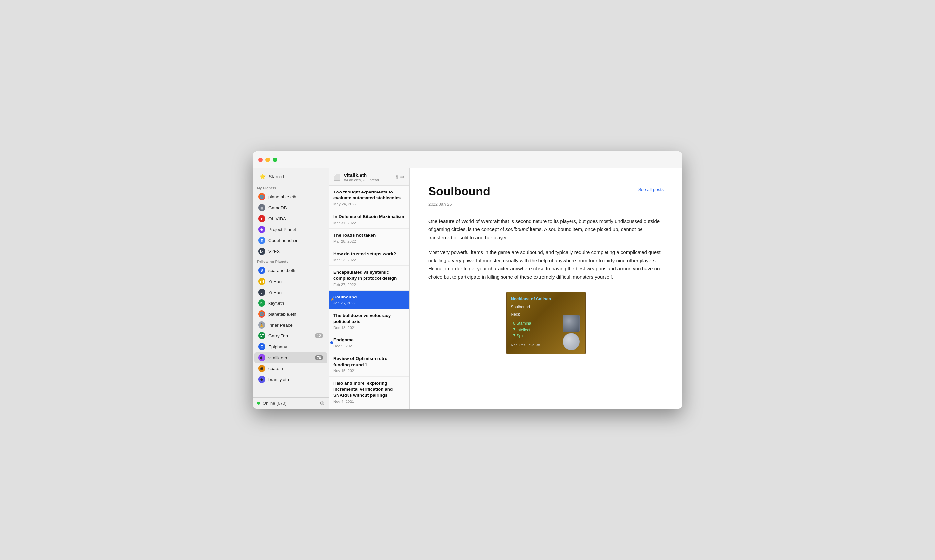 The width and height of the screenshot is (935, 560). What do you see at coordinates (546, 195) in the screenshot?
I see `content-header: Soulbound 2022 Jan 26 See all posts` at bounding box center [546, 195].